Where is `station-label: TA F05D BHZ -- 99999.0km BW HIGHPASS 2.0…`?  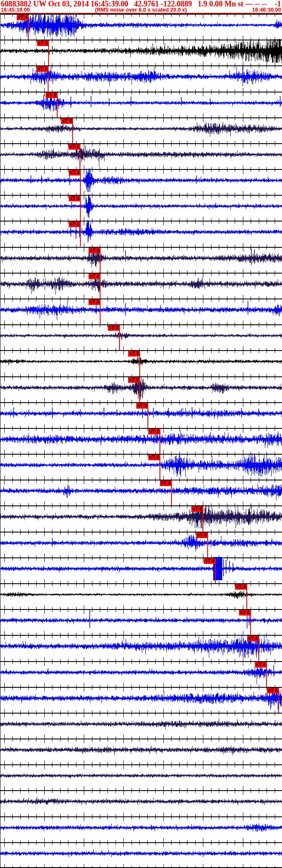
station-label: TA F05D BHZ -- 99999.0km BW HIGHPASS 2.0… is located at coordinates (70, 139).